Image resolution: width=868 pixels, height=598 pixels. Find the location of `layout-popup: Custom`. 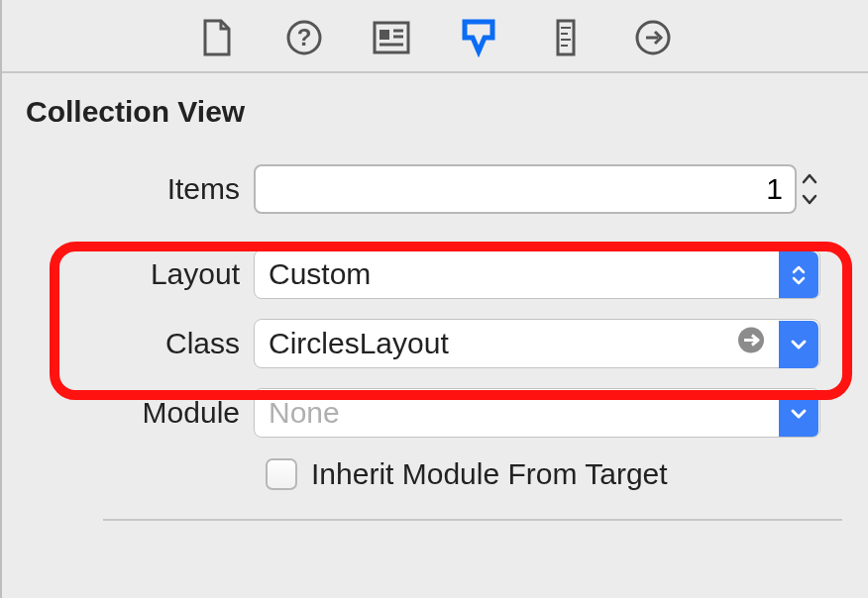

layout-popup: Custom is located at coordinates (537, 274).